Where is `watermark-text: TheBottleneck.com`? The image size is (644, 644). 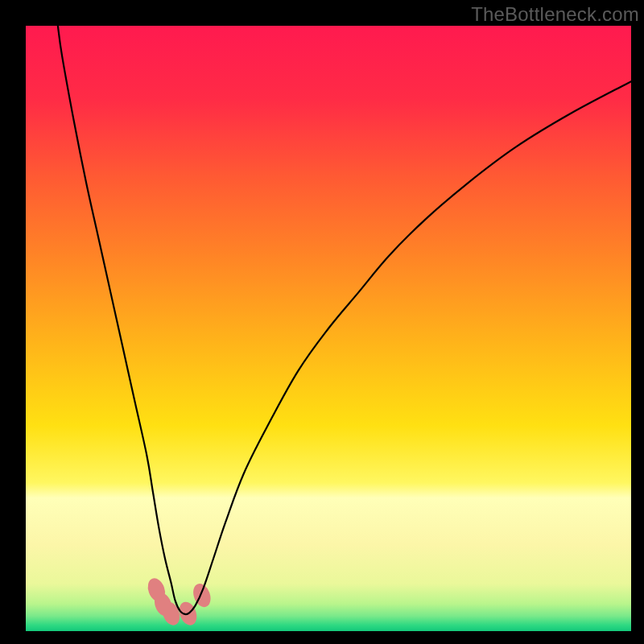 watermark-text: TheBottleneck.com is located at coordinates (555, 14).